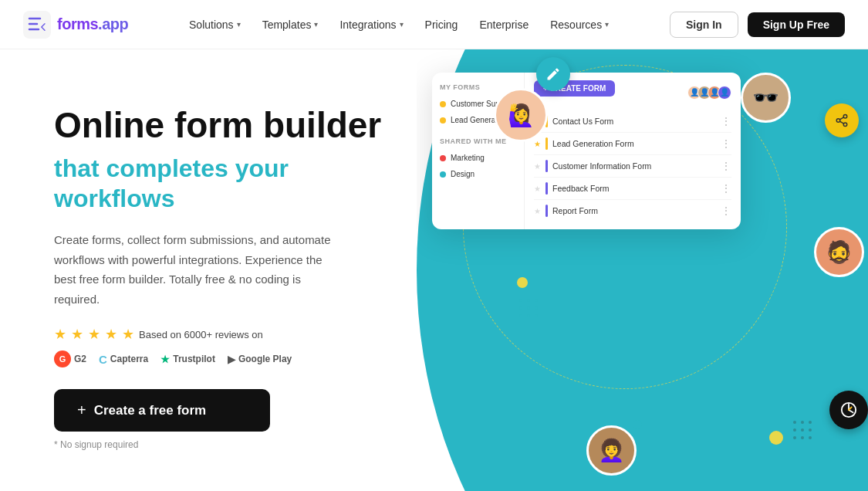  Describe the element at coordinates (637, 425) in the screenshot. I see `dot-teal-accent` at that location.